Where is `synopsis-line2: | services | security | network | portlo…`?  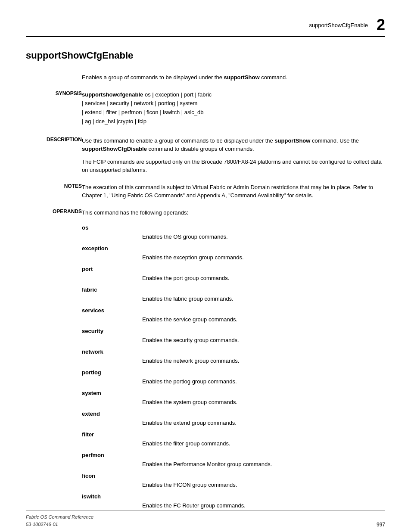
synopsis-line2: | services | security | network | portlo… is located at coordinates (140, 103).